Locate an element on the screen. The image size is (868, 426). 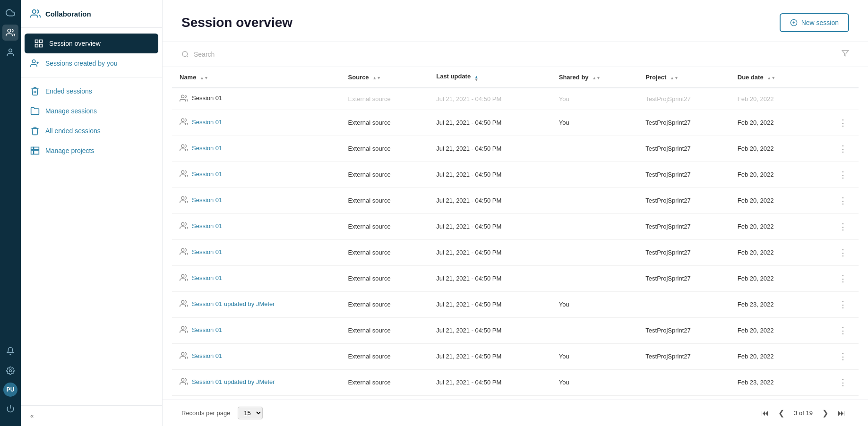
sidebar-item-sessions-created: Sessions created by you is located at coordinates (92, 63).